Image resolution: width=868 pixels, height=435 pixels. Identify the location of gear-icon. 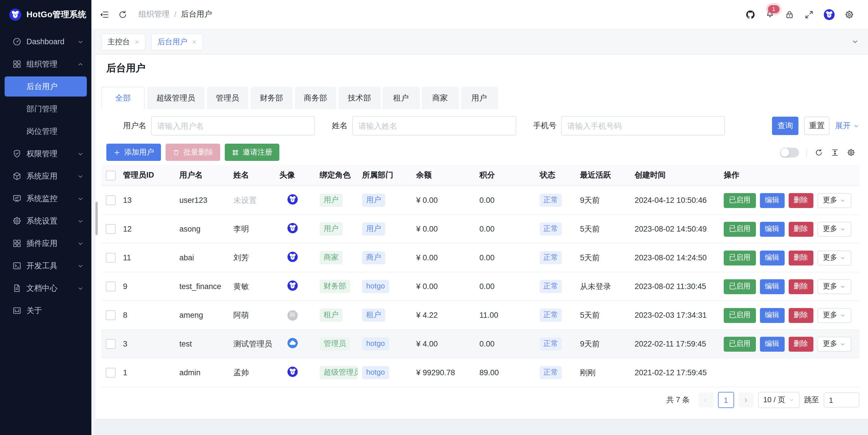
(849, 14).